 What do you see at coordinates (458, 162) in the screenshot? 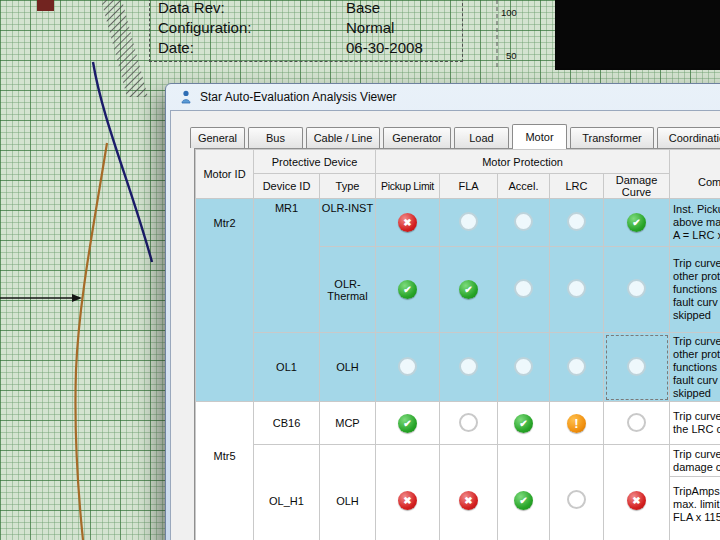
I see `header-group-row: Motor ID Protective Device Motor Protect…` at bounding box center [458, 162].